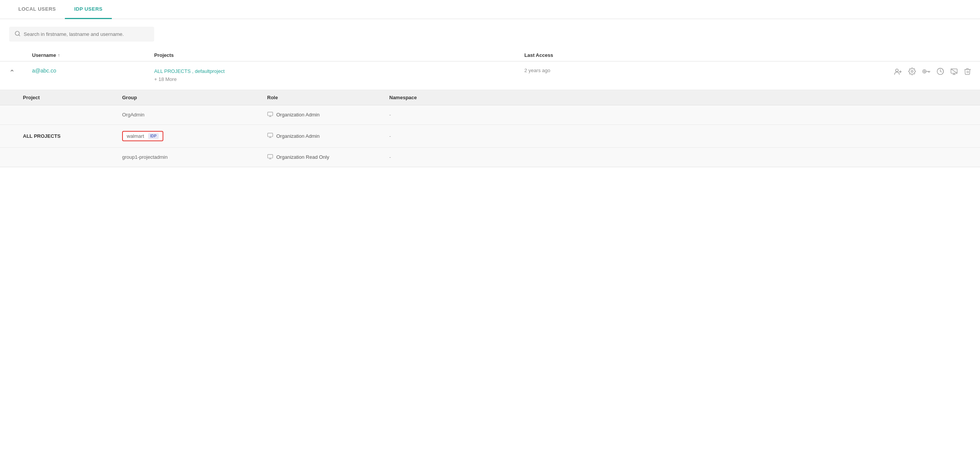 This screenshot has width=980, height=471. I want to click on group-name-2: walmart, so click(135, 136).